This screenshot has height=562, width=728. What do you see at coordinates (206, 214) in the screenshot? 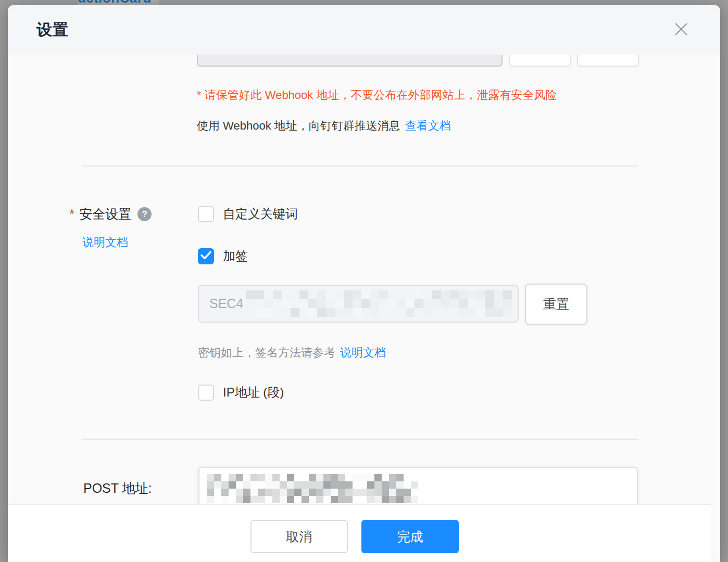
I see `custom-keywords-checkbox` at bounding box center [206, 214].